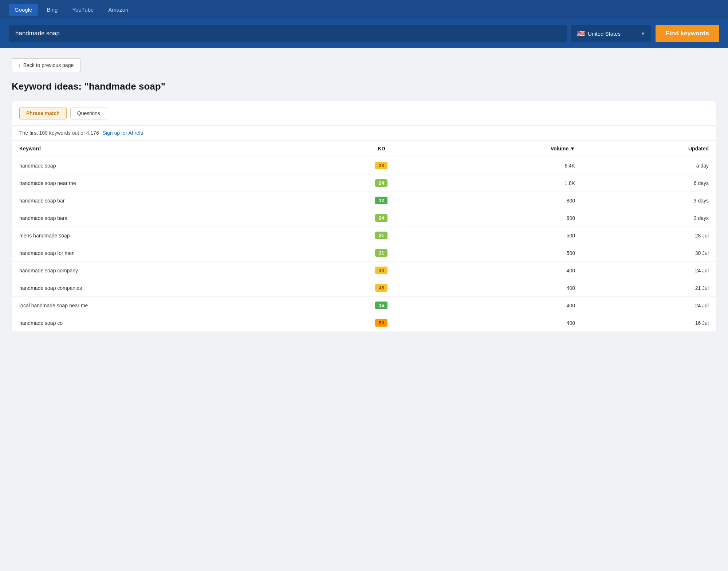 The height and width of the screenshot is (571, 728). What do you see at coordinates (508, 183) in the screenshot?
I see `cell-volume: 1.8K` at bounding box center [508, 183].